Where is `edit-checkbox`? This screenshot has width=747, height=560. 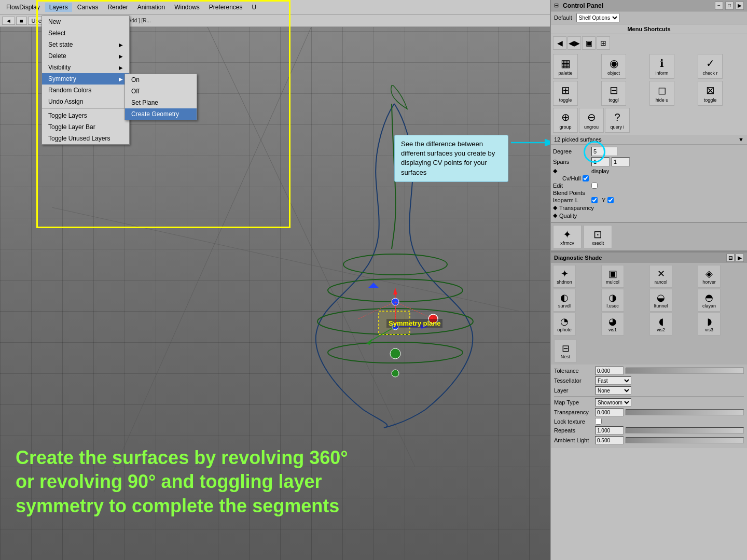
edit-checkbox is located at coordinates (594, 186).